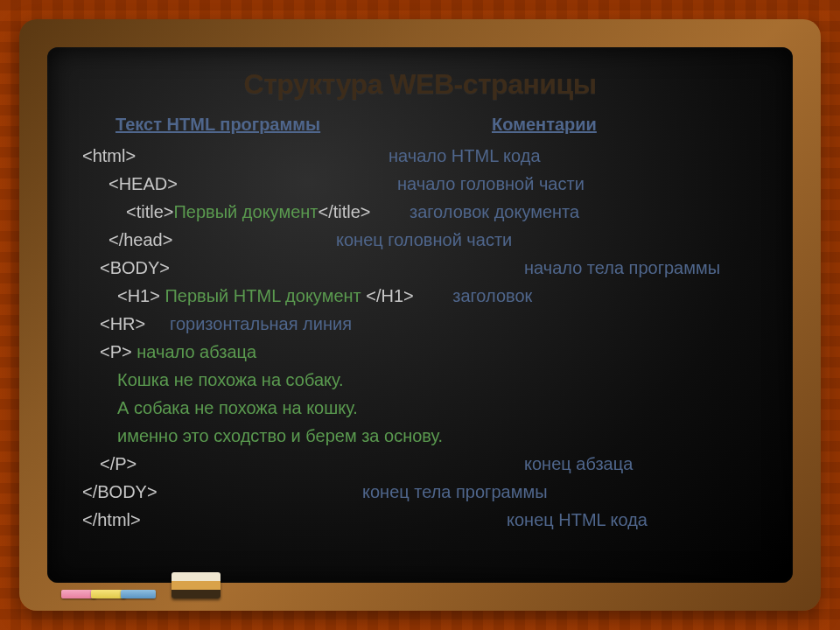 This screenshot has width=840, height=630. Describe the element at coordinates (138, 296) in the screenshot. I see `html-tag: <H1>` at that location.